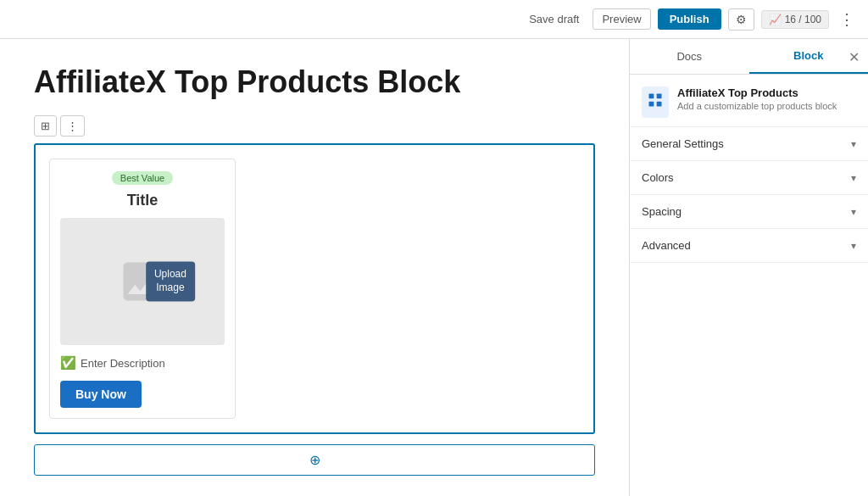 The image size is (868, 496). I want to click on add-block-icon: ⊕, so click(315, 460).